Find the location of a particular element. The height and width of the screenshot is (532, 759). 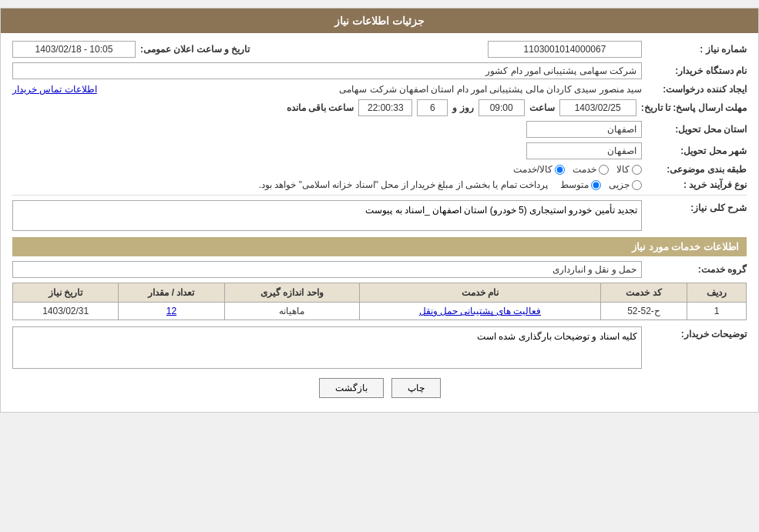

khadamat-section-header: اطلاعات خدمات مورد نیاز is located at coordinates (379, 246).